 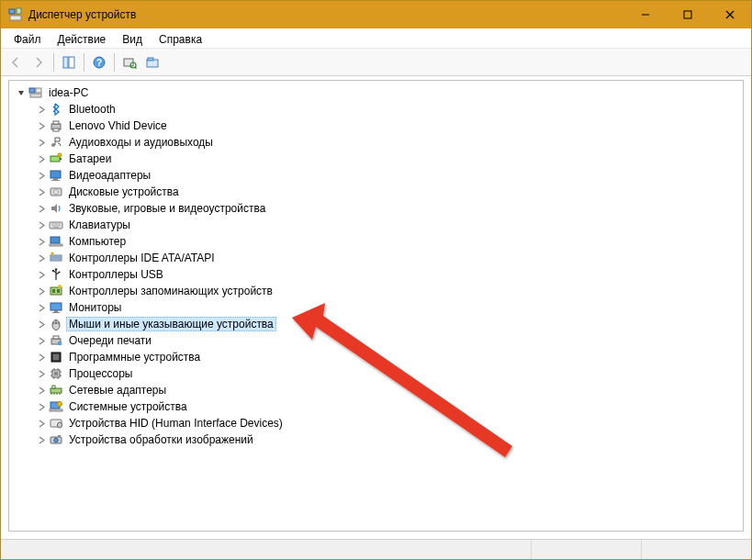 What do you see at coordinates (83, 39) in the screenshot?
I see `menu-action: Действие` at bounding box center [83, 39].